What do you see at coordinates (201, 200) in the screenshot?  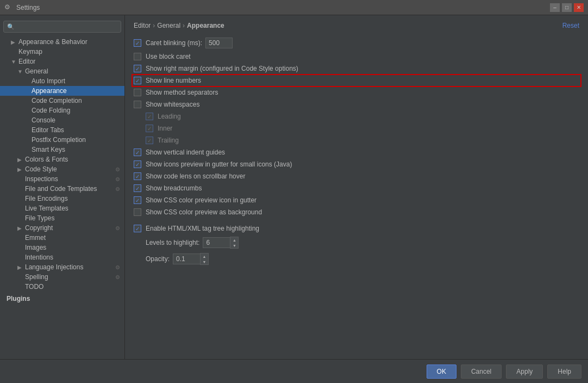 I see `show-css-color-icon-label: Show CSS color preview icon in gutter` at bounding box center [201, 200].